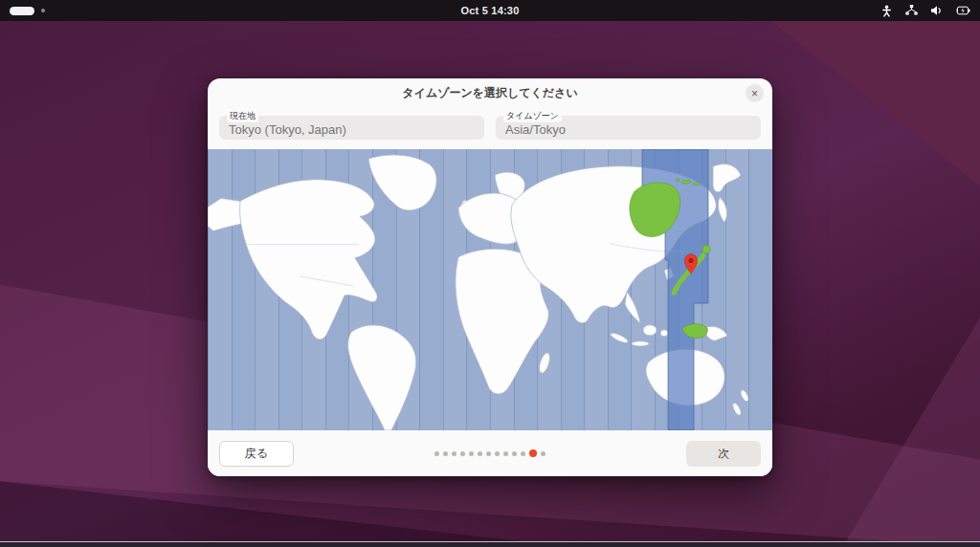 Image resolution: width=980 pixels, height=547 pixels. Describe the element at coordinates (724, 453) in the screenshot. I see `next-button: 次` at that location.